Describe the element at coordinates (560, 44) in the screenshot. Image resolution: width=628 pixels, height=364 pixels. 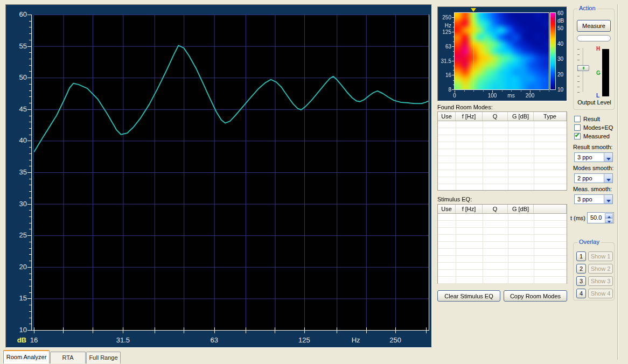
I see `colorbar-label: 40` at that location.